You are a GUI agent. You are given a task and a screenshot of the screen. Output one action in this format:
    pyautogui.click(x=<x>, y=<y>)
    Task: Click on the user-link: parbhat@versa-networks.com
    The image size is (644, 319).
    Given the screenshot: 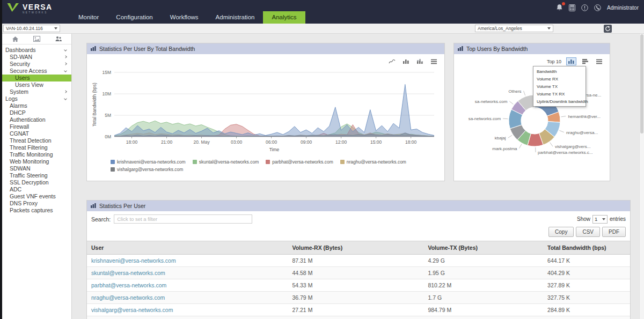 What is the action you would take?
    pyautogui.click(x=129, y=285)
    